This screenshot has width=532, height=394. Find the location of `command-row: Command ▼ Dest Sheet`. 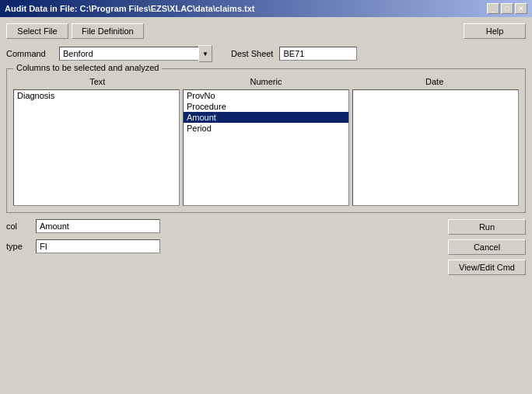

command-row: Command ▼ Dest Sheet is located at coordinates (266, 54).